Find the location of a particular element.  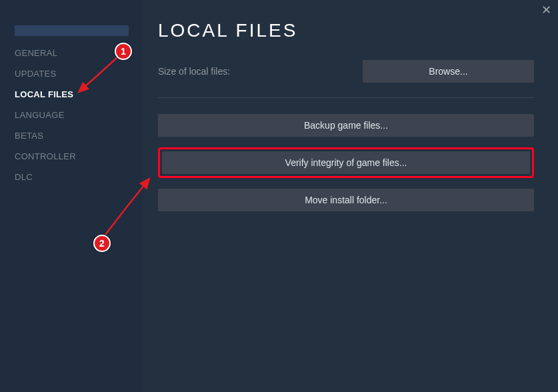

sidebar-item-dlc: DLC is located at coordinates (72, 177).